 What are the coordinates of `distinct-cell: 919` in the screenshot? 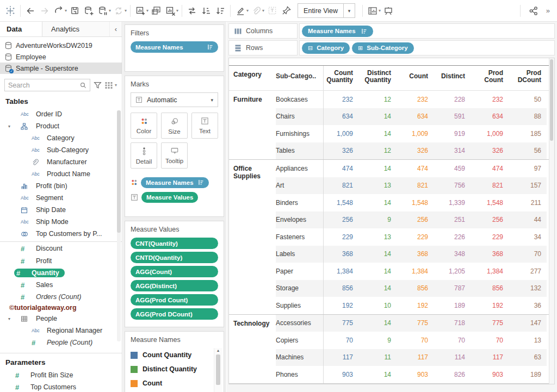 It's located at (452, 134).